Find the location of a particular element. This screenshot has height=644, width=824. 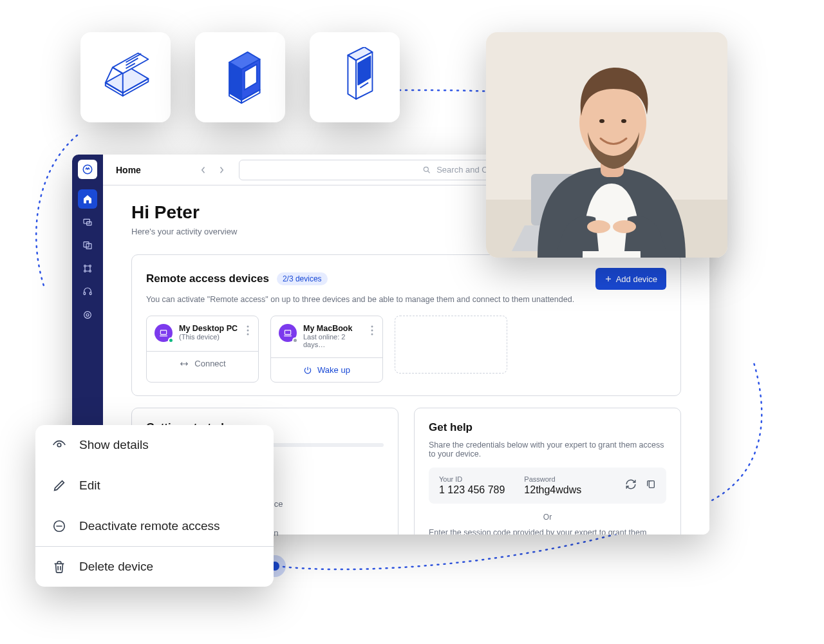

device-placeholder is located at coordinates (451, 345).